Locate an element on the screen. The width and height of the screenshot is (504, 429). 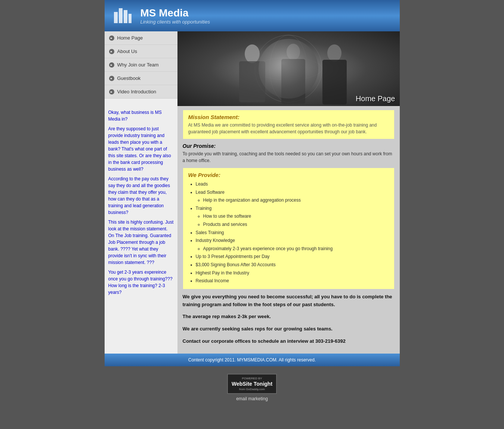
nav-guestbook: Guestbook is located at coordinates (141, 78).